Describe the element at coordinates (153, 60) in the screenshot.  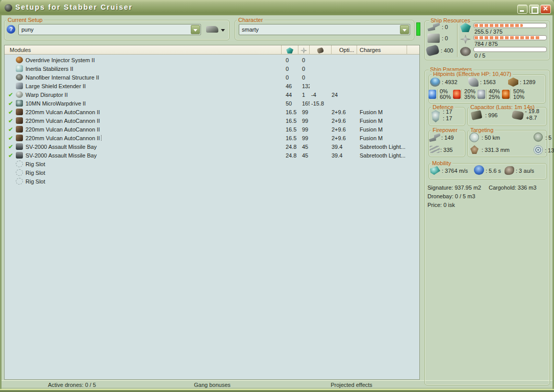
I see `module-name: Overdrive Injector System II` at that location.